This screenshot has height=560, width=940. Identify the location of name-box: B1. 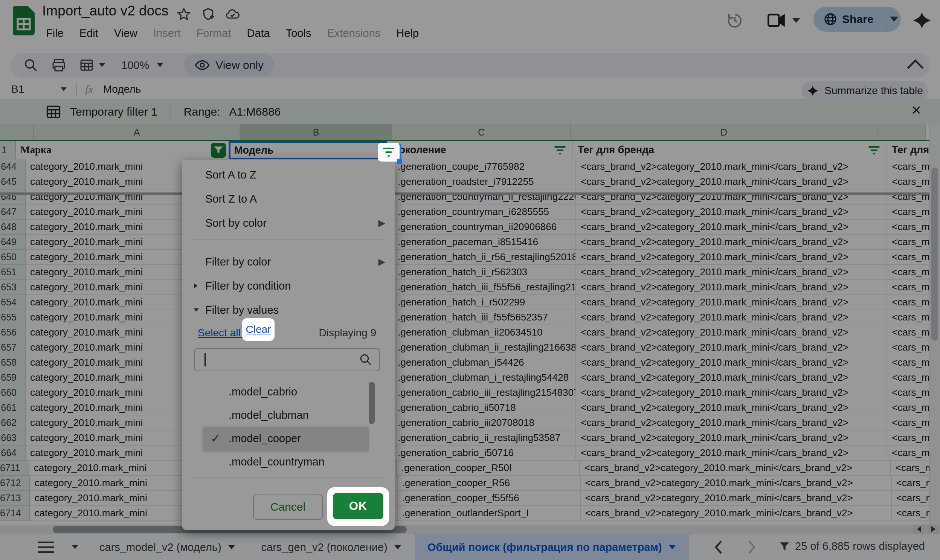
(40, 89).